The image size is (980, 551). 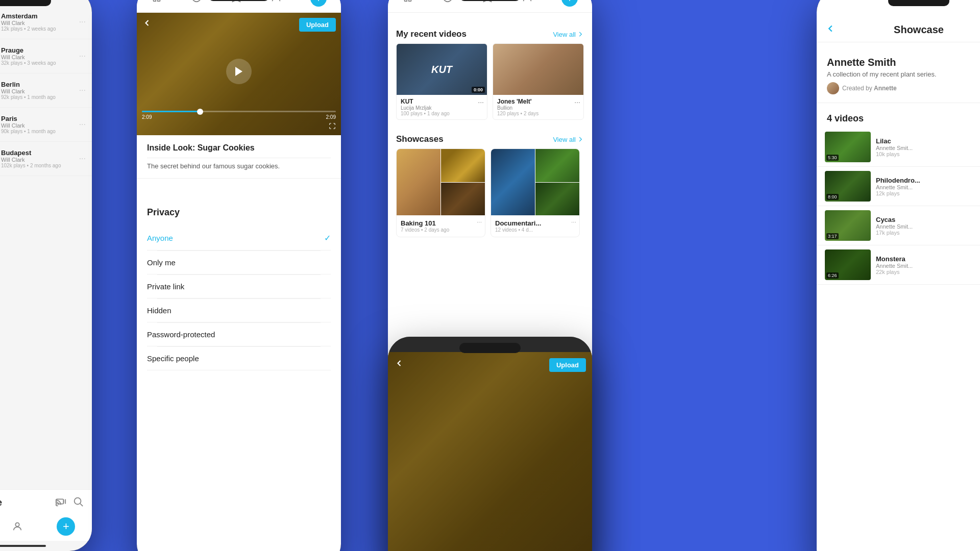 What do you see at coordinates (442, 102) in the screenshot?
I see `video-title: KUT` at bounding box center [442, 102].